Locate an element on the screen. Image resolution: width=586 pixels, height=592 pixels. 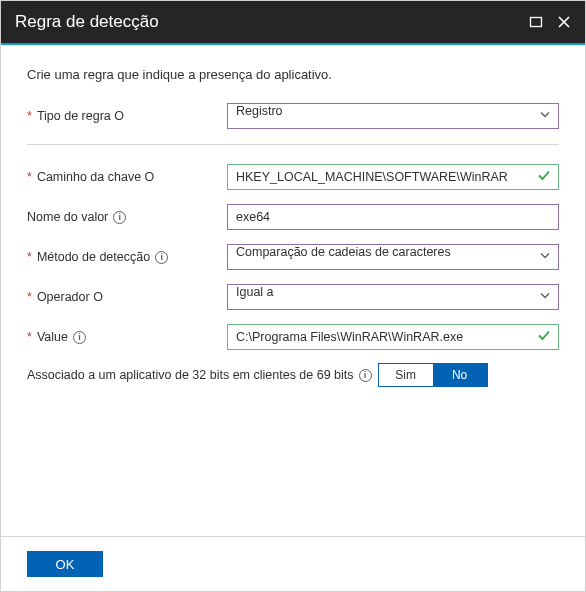
label-value-name: Nome do valor i is located at coordinates (127, 217).